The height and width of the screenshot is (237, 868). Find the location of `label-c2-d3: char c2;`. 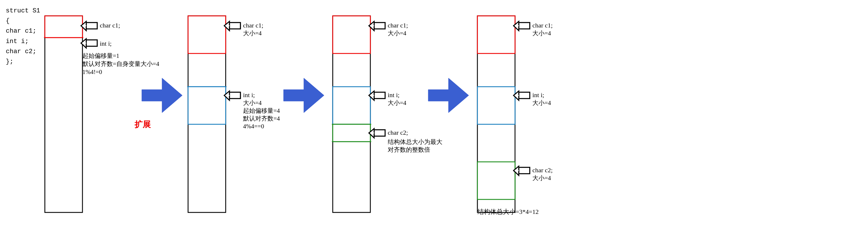

label-c2-d3: char c2; is located at coordinates (398, 133).